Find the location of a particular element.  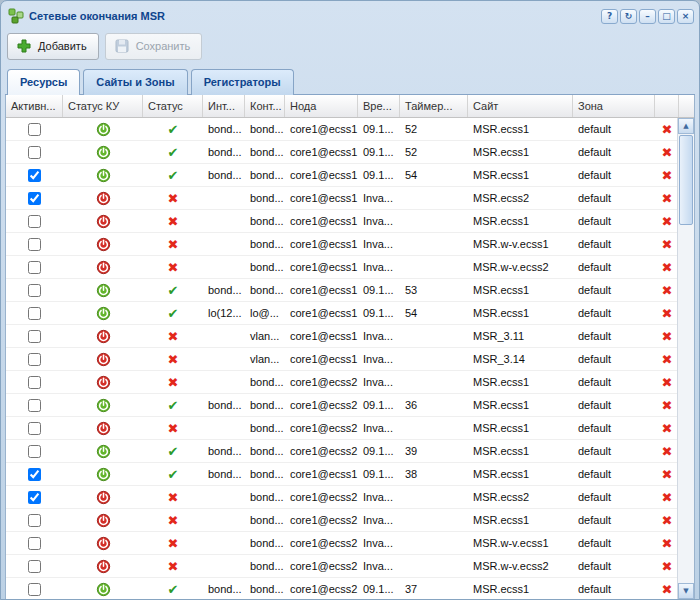

cell-time: 09.1... is located at coordinates (379, 451).